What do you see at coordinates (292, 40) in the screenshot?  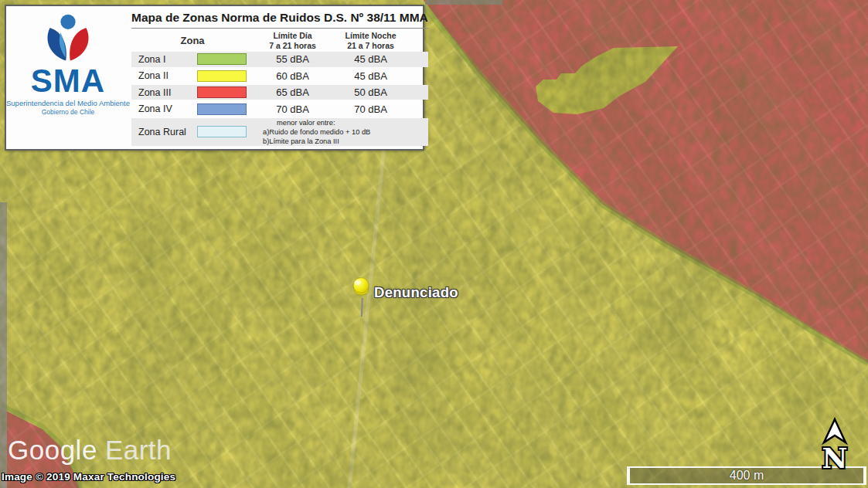 I see `header-limite-dia: Límite Día 7 a 21 horas` at bounding box center [292, 40].